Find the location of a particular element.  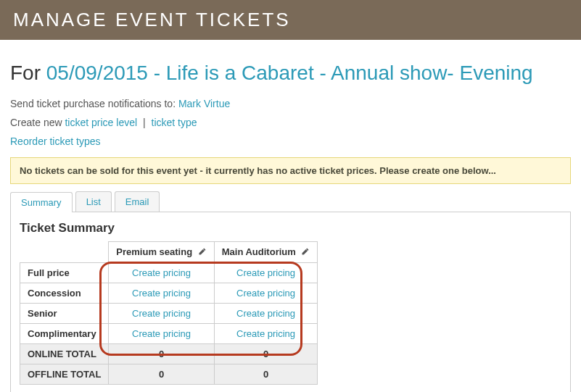

table-row: Senior Create pricing Create pricing is located at coordinates (169, 314).